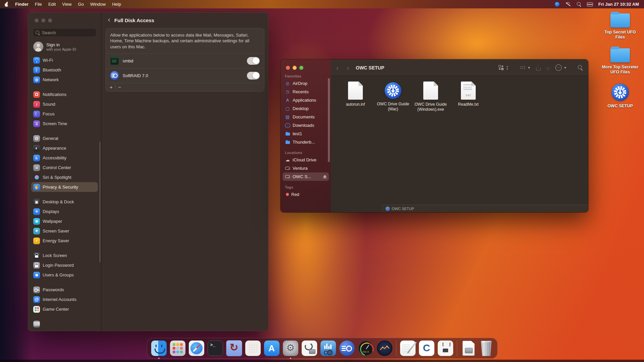  Describe the element at coordinates (431, 97) in the screenshot. I see `file-owc-drive-guide-windows: OWC Drive Guide(Windows).exe` at that location.